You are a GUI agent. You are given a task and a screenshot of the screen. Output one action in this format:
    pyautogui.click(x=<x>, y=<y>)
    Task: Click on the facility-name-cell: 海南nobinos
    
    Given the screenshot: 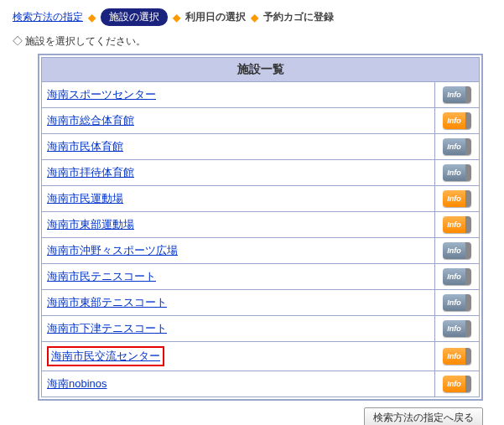 What is the action you would take?
    pyautogui.click(x=238, y=384)
    